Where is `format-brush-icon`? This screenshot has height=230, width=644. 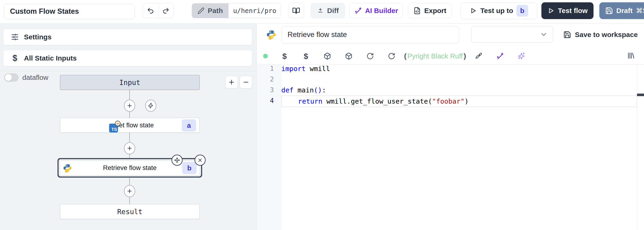 format-brush-icon is located at coordinates (478, 56).